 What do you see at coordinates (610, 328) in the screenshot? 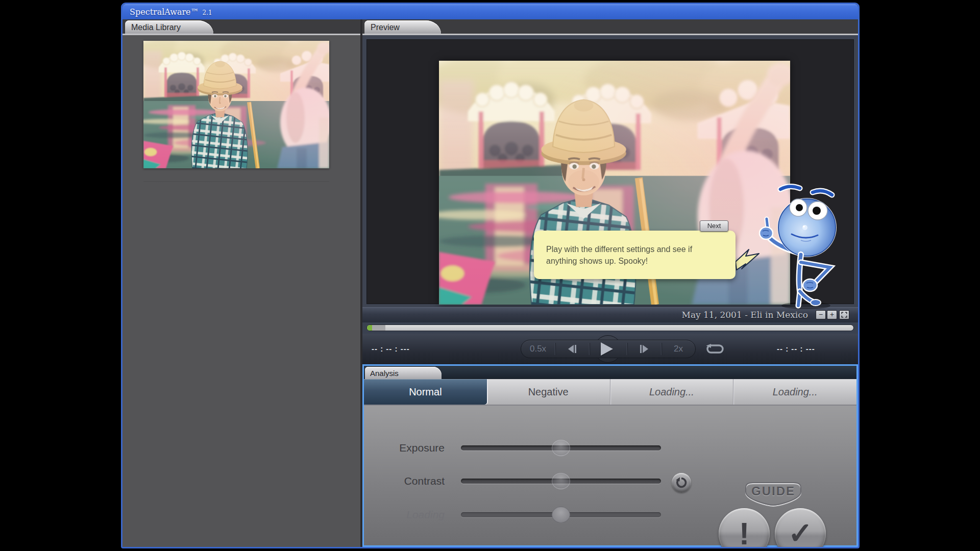
I see `scrubber-strip` at bounding box center [610, 328].